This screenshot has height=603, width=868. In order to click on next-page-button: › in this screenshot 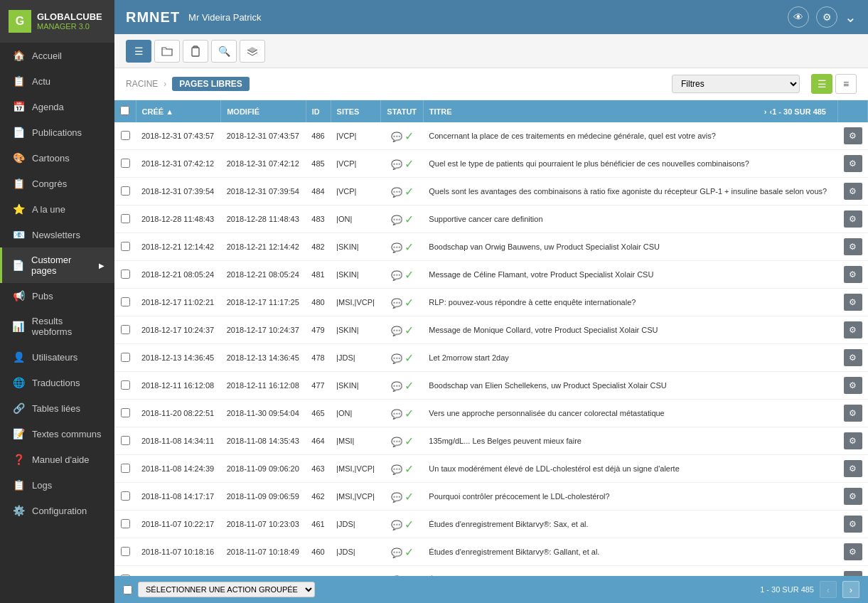, I will do `click(766, 112)`.